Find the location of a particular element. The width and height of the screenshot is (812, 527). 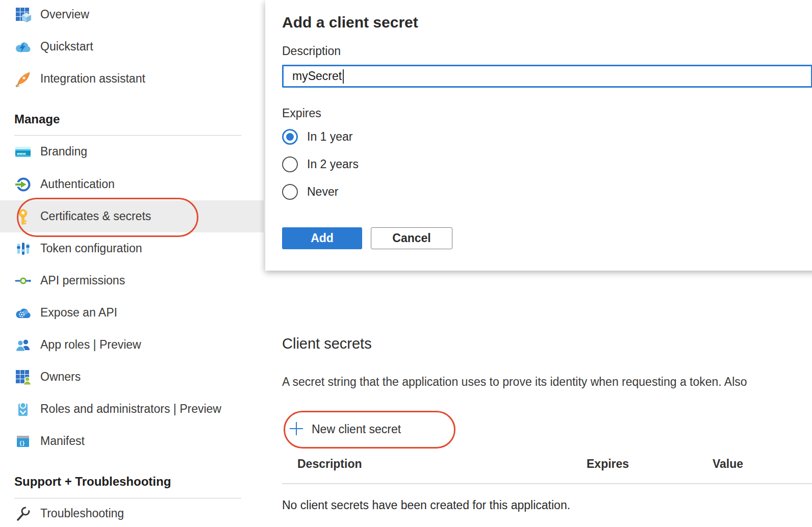

radio-in-2-years: In 2 years is located at coordinates (320, 164).